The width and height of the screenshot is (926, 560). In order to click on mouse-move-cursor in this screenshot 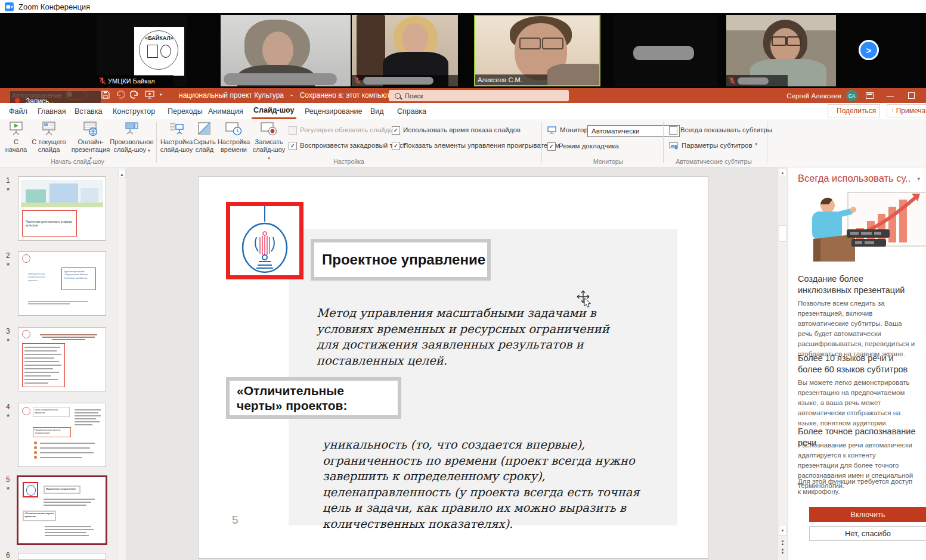, I will do `click(585, 299)`.